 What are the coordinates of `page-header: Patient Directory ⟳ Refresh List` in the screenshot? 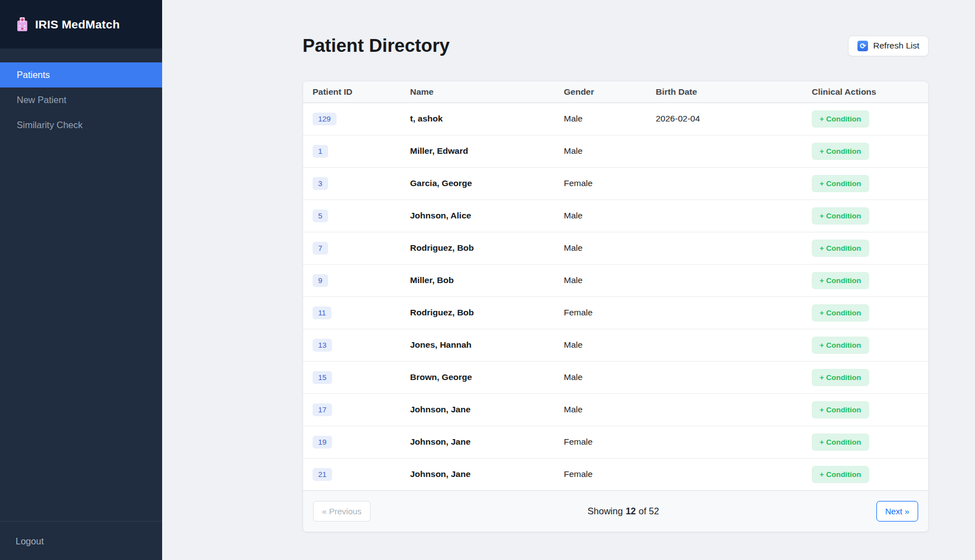 It's located at (616, 46).